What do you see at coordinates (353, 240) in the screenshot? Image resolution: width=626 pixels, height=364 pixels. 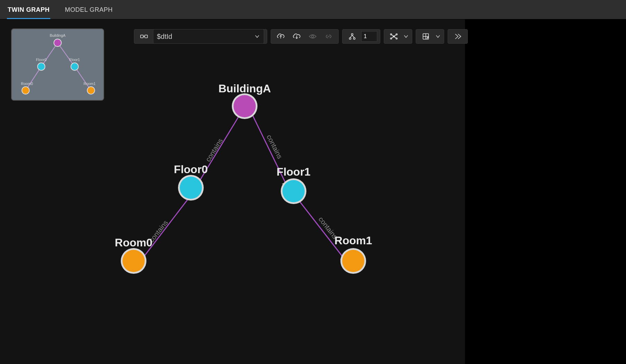 I see `node-label: Room1` at bounding box center [353, 240].